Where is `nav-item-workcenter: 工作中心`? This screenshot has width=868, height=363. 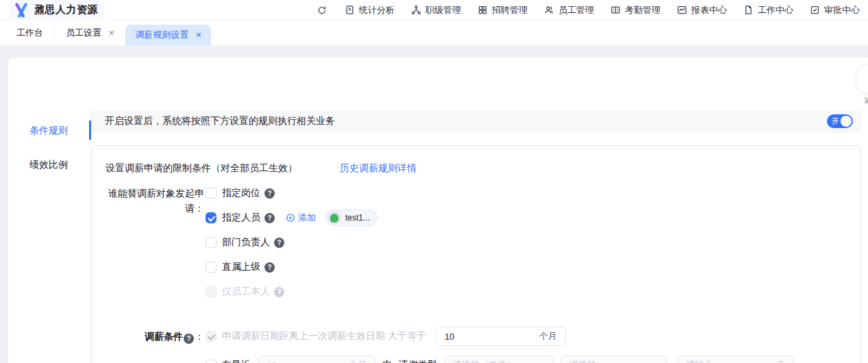
nav-item-workcenter: 工作中心 is located at coordinates (769, 10).